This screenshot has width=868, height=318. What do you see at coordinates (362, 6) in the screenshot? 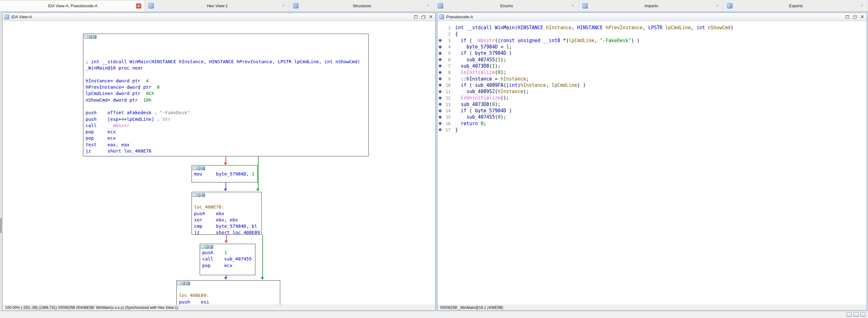
I see `tab-structures: Structures×` at bounding box center [362, 6].